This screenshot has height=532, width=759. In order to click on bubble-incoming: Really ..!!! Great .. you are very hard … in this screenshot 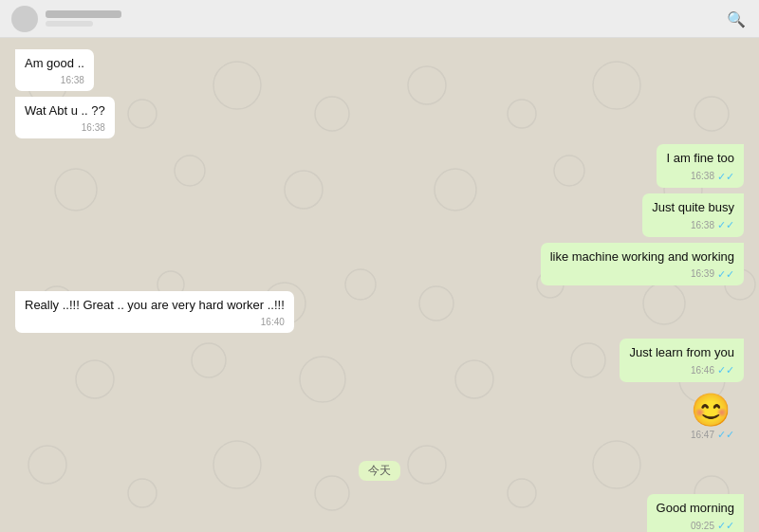, I will do `click(155, 312)`.